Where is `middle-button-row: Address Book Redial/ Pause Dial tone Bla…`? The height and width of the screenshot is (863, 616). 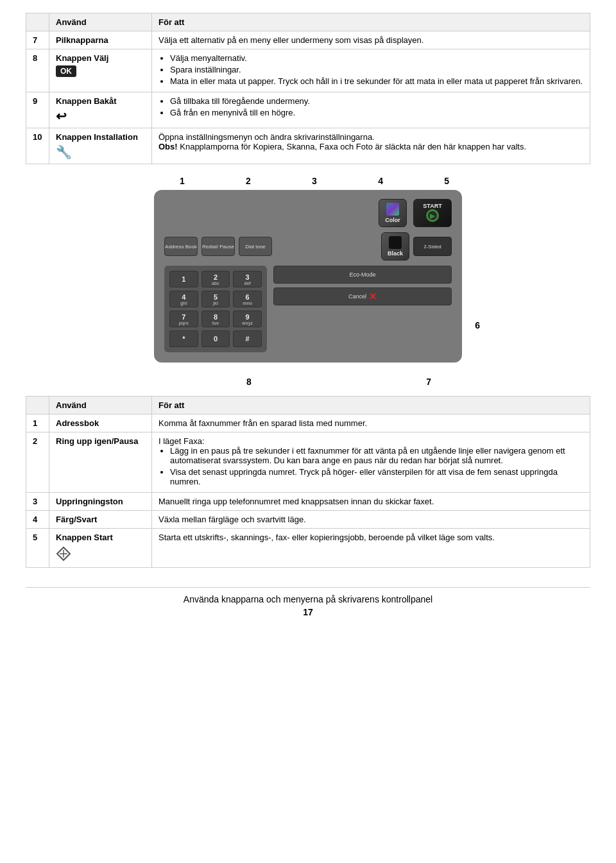
middle-button-row: Address Book Redial/ Pause Dial tone Bla… is located at coordinates (308, 246).